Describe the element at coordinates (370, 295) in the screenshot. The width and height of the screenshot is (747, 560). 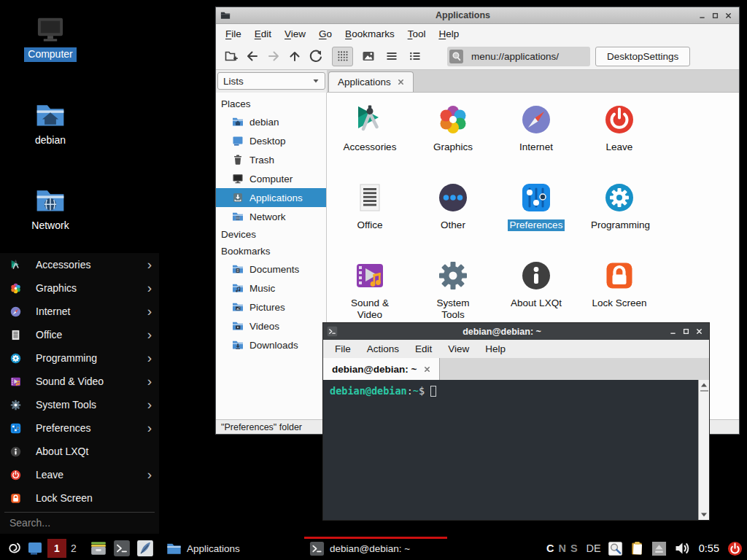
I see `grid-item-sound-video: Sound & Video` at that location.